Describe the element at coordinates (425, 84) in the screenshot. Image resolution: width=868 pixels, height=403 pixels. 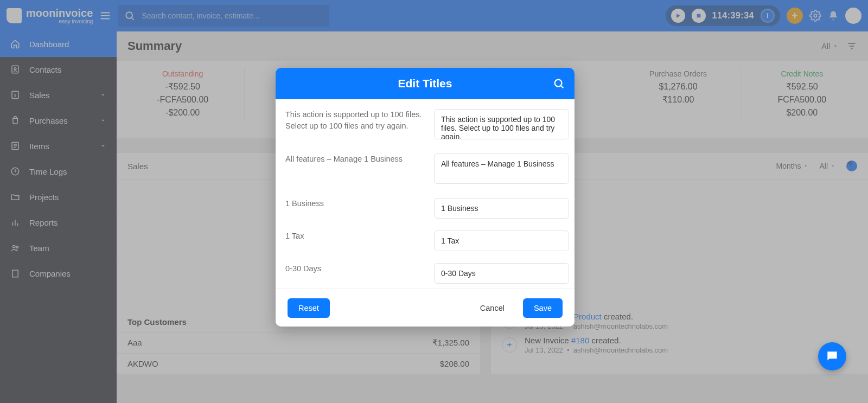
I see `modal-title: Edit Titles` at that location.